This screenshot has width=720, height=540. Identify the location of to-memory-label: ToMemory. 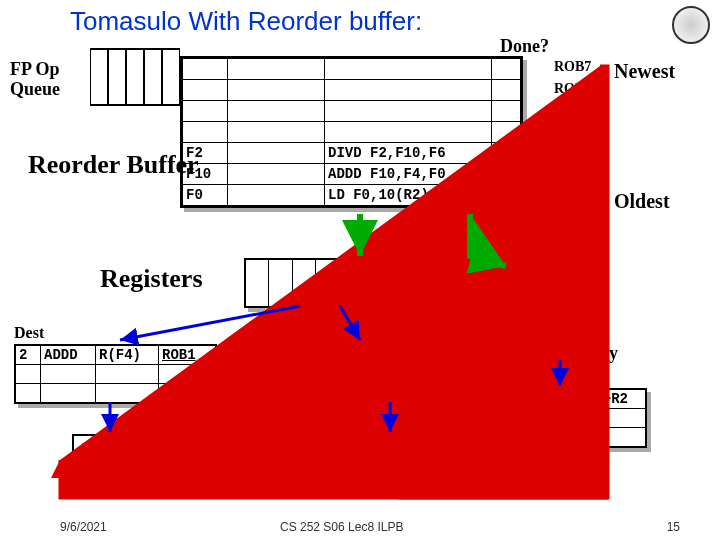
(546, 288).